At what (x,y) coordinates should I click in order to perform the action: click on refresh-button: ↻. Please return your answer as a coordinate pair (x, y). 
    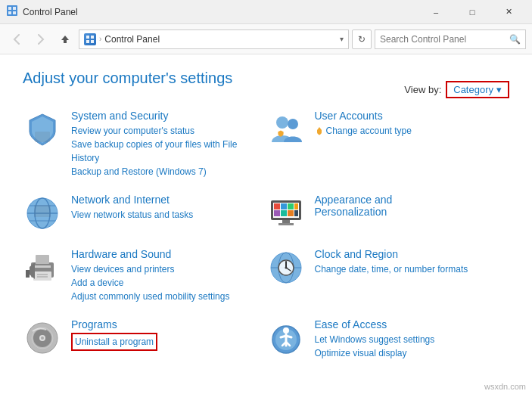
    Looking at the image, I should click on (362, 39).